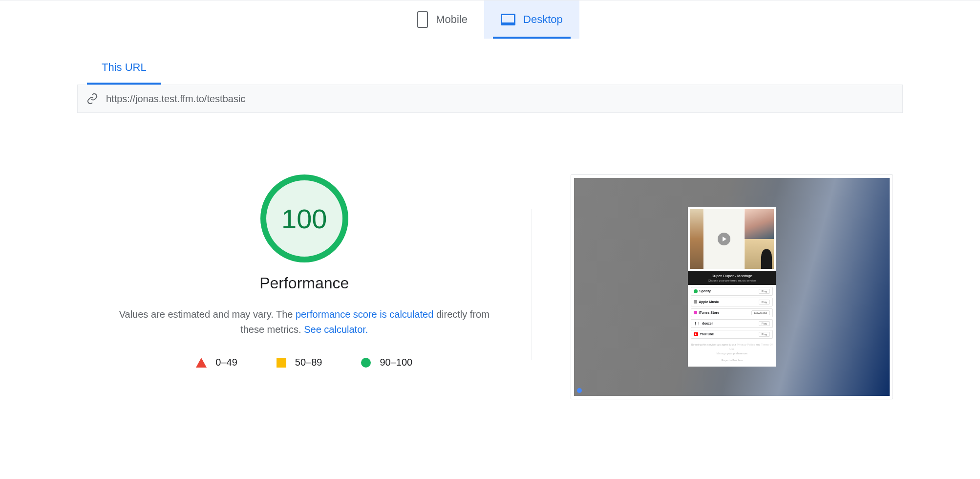 Image resolution: width=980 pixels, height=479 pixels. Describe the element at coordinates (508, 20) in the screenshot. I see `desktop-icon` at that location.